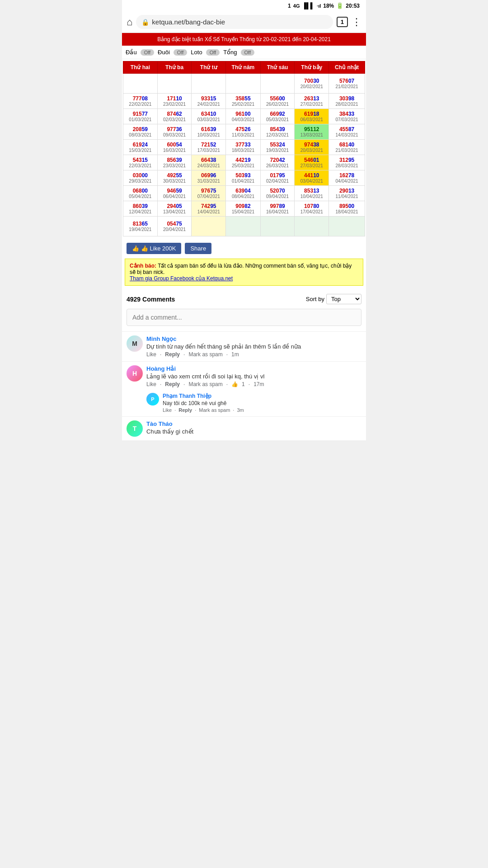  What do you see at coordinates (254, 369) in the screenshot?
I see `comment-author: Hoàng Hải` at bounding box center [254, 369].